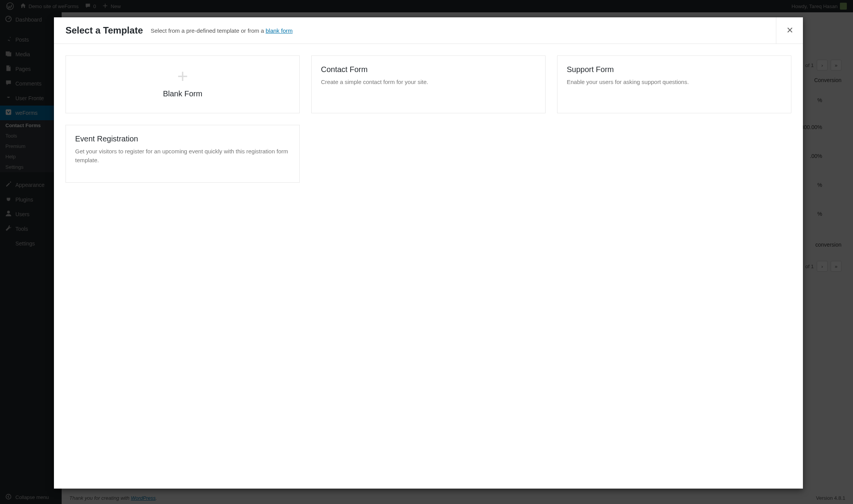  What do you see at coordinates (183, 156) in the screenshot?
I see `template-description: Get your visitors to register for an upc…` at bounding box center [183, 156].